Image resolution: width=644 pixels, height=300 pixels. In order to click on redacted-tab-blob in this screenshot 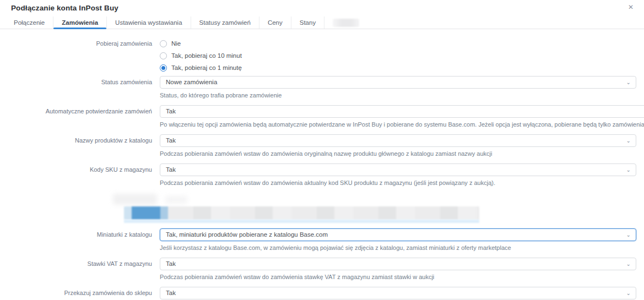, I will do `click(346, 23)`.